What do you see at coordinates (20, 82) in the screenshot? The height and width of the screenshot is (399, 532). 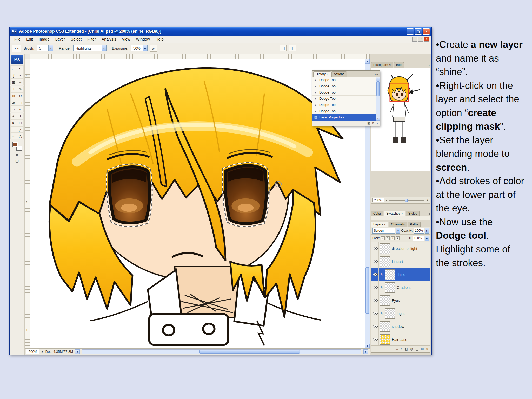 I see `slice-tool-icon: ✂` at bounding box center [20, 82].